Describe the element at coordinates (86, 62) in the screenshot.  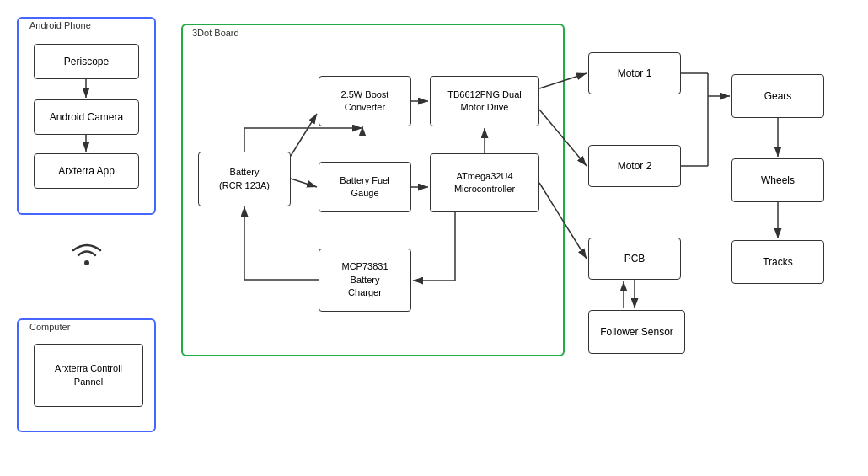
I see `periscope-box: Periscope` at that location.